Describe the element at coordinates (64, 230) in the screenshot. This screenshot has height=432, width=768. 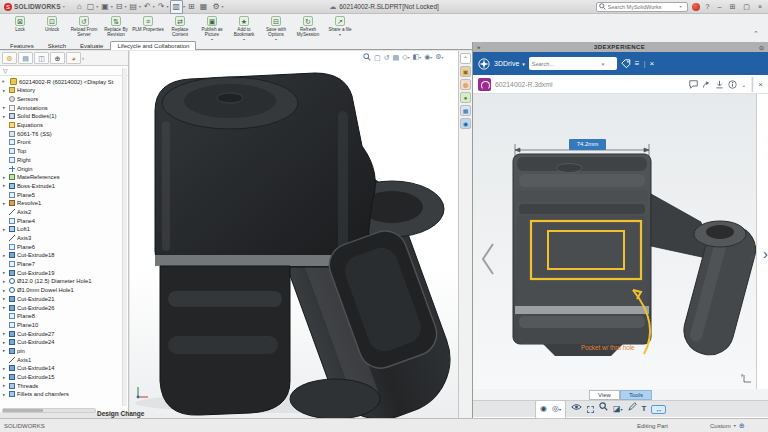
I see `tree-item-loft1: ▸Loft1` at that location.